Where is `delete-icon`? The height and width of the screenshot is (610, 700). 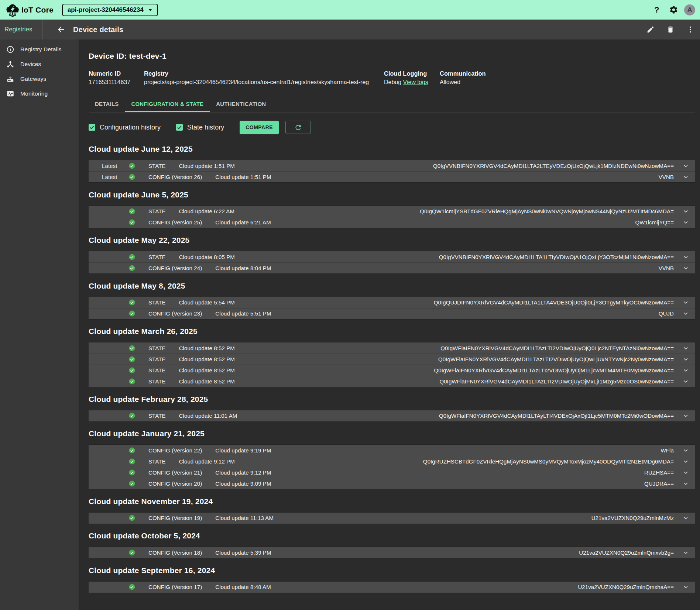
delete-icon is located at coordinates (670, 30).